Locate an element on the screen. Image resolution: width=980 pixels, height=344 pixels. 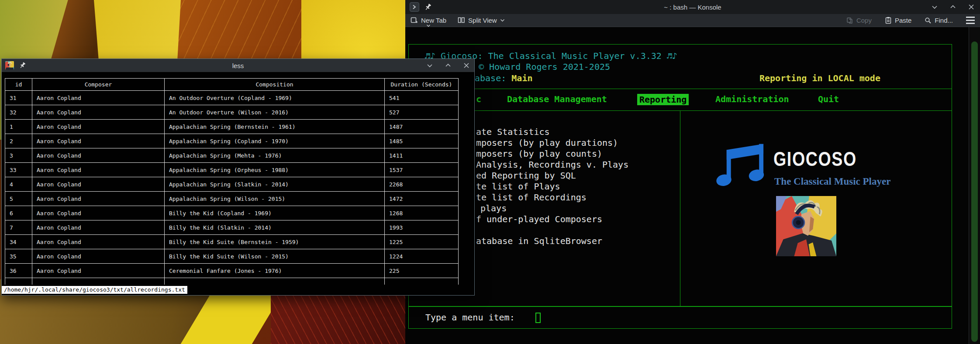
less-titlebar: less is located at coordinates (238, 65).